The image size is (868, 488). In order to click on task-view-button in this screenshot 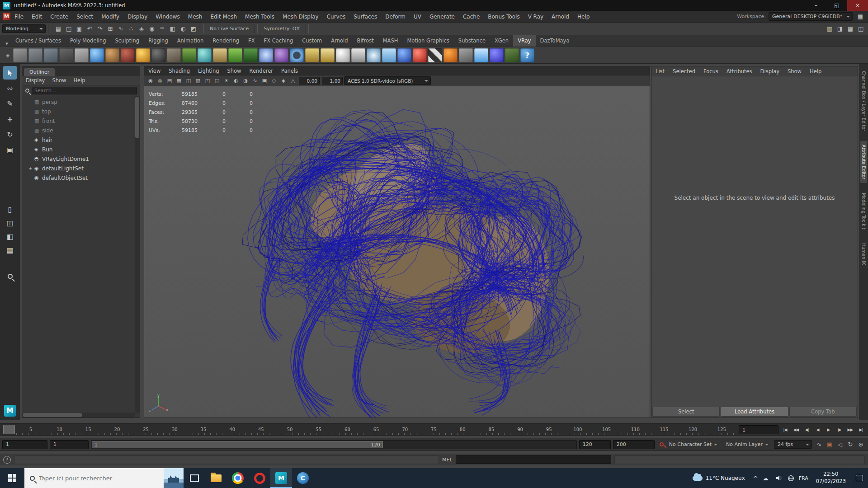, I will do `click(194, 478)`.